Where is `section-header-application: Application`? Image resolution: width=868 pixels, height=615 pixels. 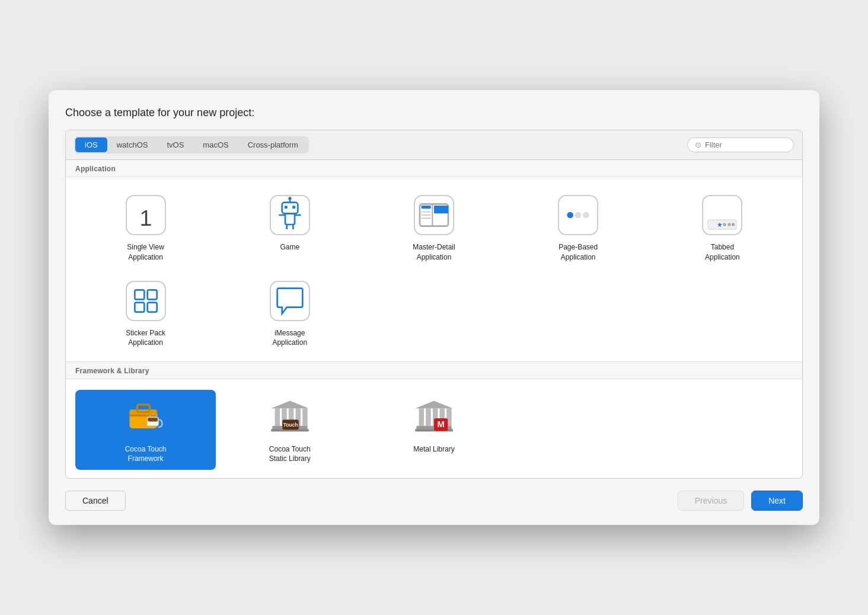 section-header-application: Application is located at coordinates (434, 168).